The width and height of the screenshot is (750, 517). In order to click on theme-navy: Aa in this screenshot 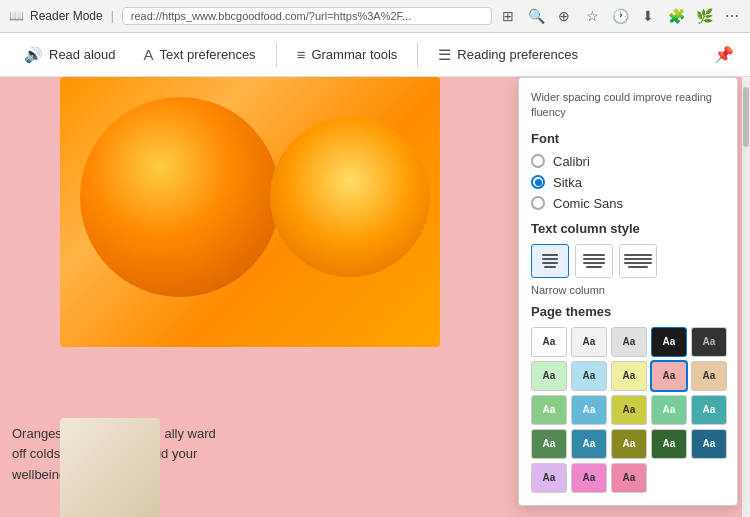, I will do `click(709, 444)`.